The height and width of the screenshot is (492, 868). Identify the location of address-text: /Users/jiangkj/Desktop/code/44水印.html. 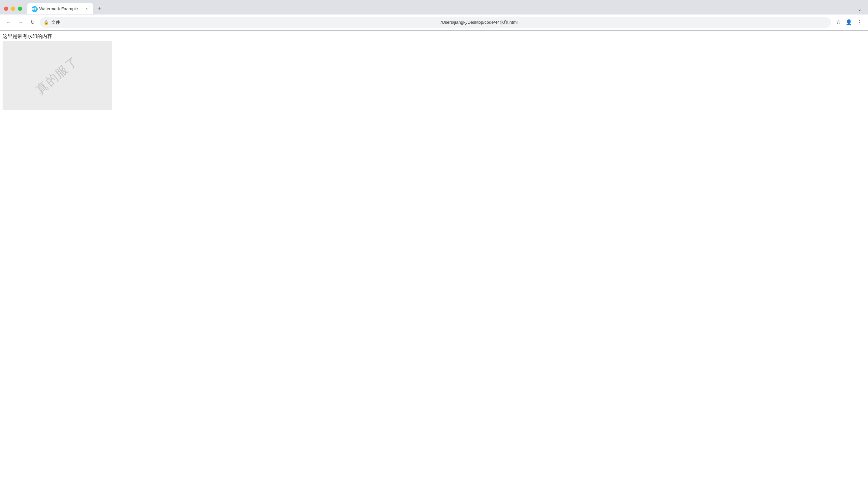
(634, 22).